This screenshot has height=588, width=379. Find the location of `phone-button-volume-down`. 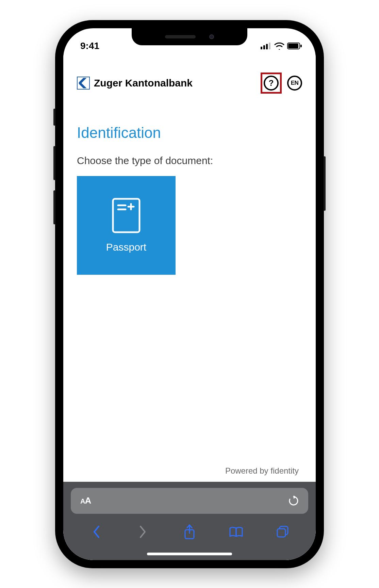

phone-button-volume-down is located at coordinates (54, 207).